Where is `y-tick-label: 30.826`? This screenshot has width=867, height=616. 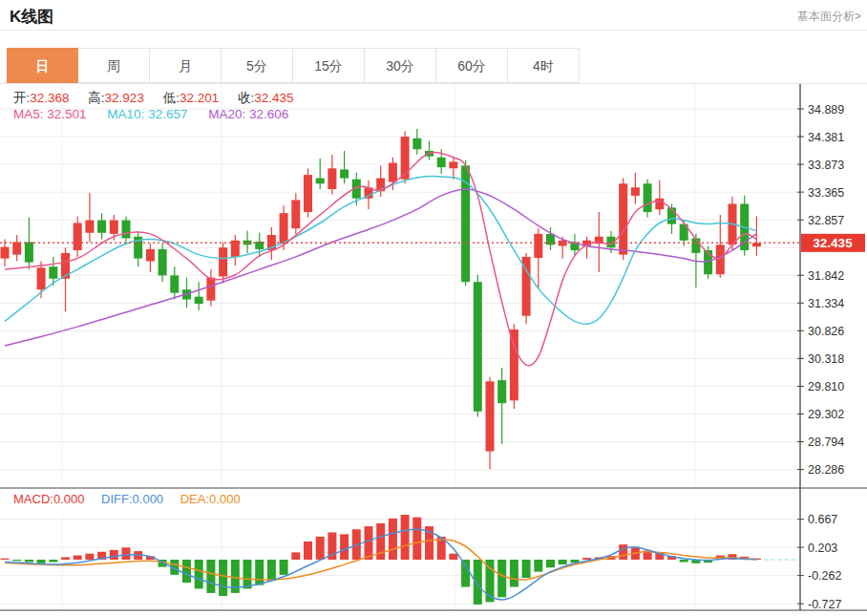 y-tick-label: 30.826 is located at coordinates (826, 331).